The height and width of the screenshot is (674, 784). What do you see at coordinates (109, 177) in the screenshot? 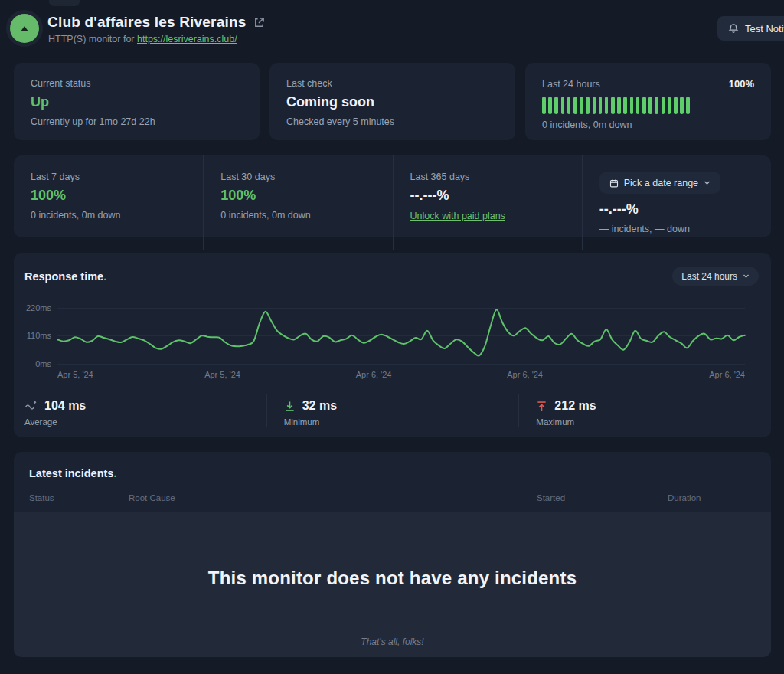
I see `uptime-7-days-label: Last 7 days` at bounding box center [109, 177].